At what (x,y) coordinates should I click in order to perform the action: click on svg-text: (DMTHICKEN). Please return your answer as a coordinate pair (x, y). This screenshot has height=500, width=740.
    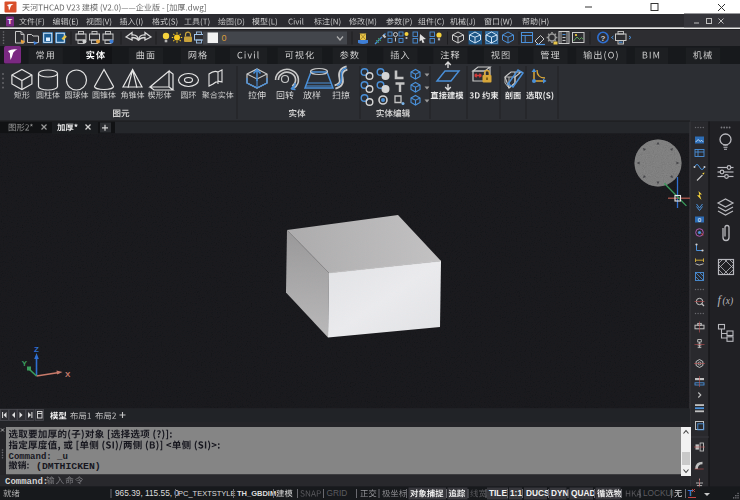
    Looking at the image, I should click on (68, 466).